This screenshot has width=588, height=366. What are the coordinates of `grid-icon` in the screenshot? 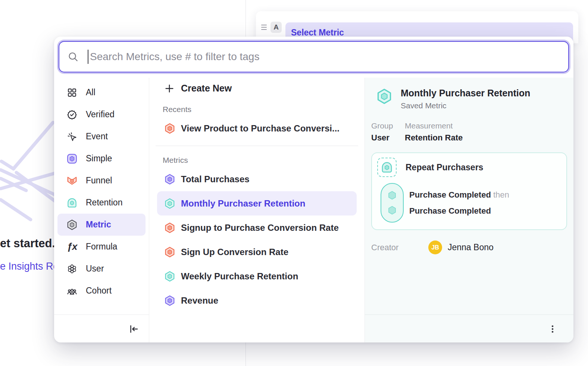 It's located at (72, 93).